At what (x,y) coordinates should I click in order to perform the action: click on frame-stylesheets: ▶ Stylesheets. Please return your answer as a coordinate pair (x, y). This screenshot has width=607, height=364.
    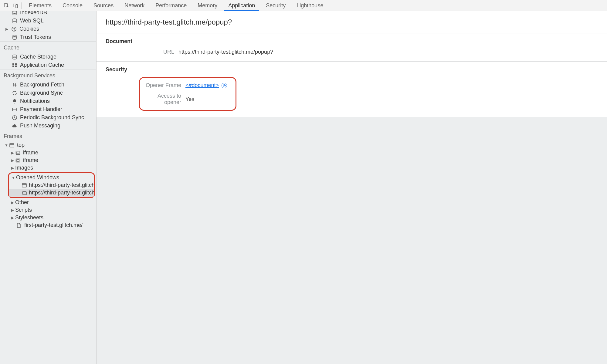
    Looking at the image, I should click on (48, 218).